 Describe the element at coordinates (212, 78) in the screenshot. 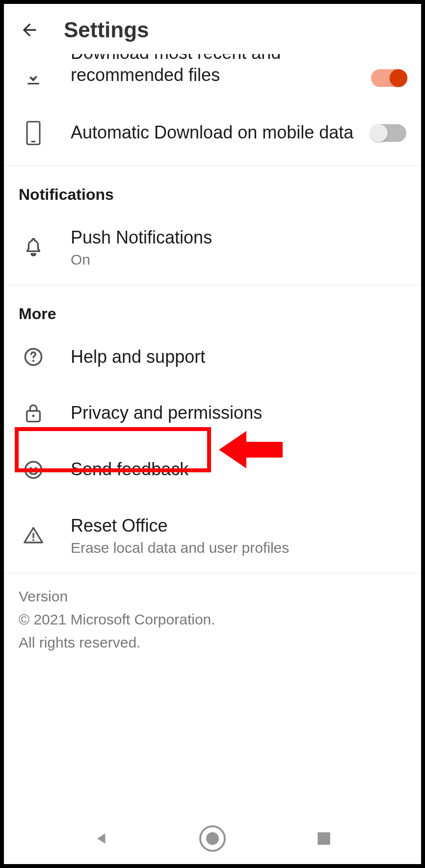

I see `download-recent-row: Download most recent and recommended fil…` at that location.